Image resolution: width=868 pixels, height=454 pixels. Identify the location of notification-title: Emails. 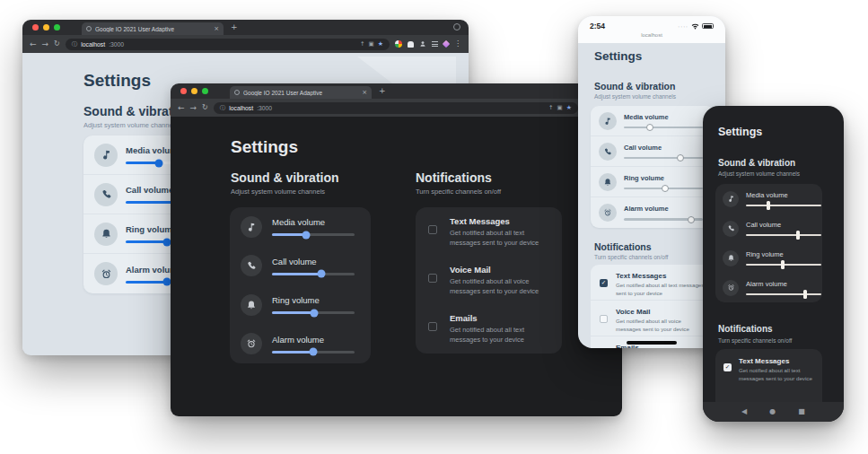
(497, 318).